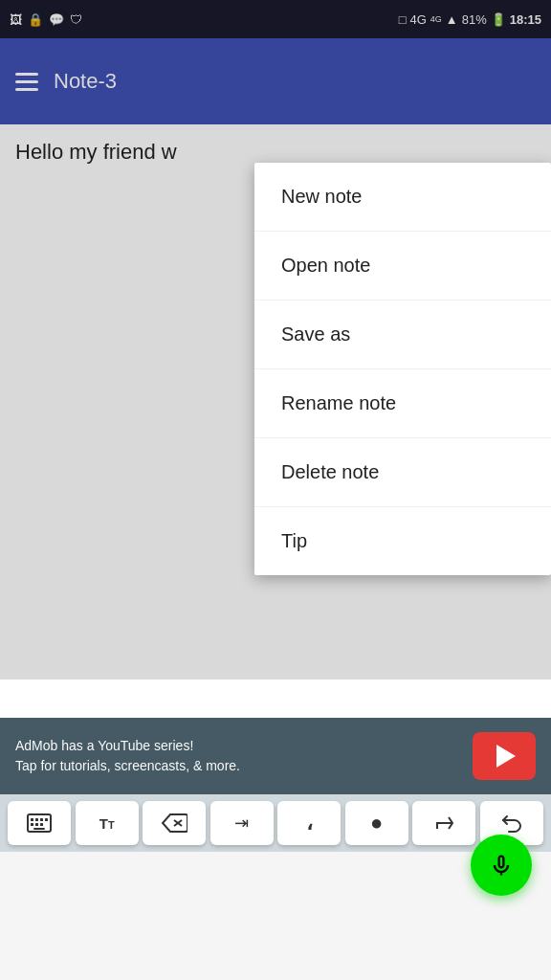 The width and height of the screenshot is (551, 980). Describe the element at coordinates (501, 865) in the screenshot. I see `mic-icon` at that location.